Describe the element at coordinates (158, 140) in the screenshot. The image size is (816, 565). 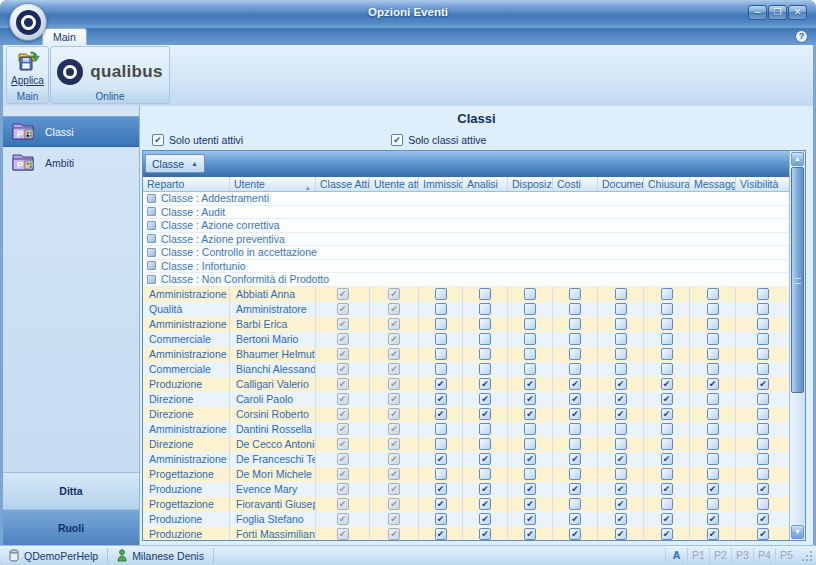
I see `checkbox-solo-utenti-attivi: ✔` at that location.